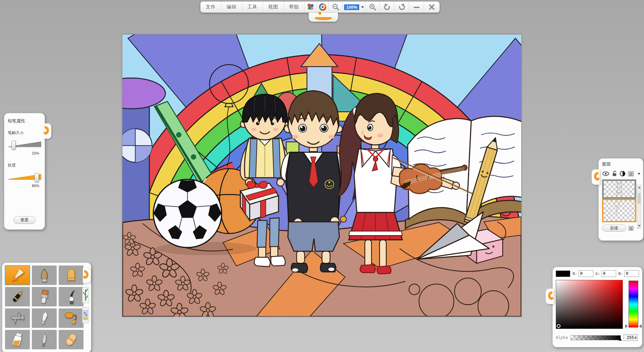 The image size is (644, 352). I want to click on softness-slider, so click(24, 176).